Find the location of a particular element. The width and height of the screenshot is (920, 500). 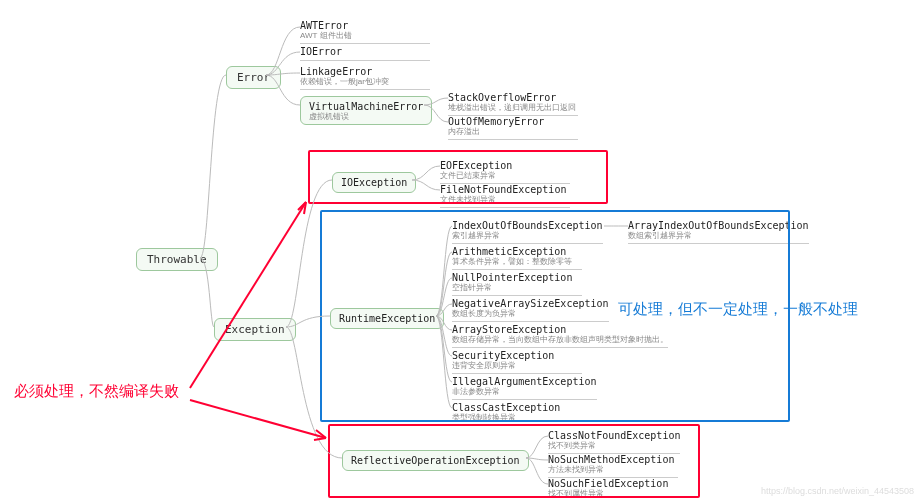

node-error: Error is located at coordinates (254, 78).